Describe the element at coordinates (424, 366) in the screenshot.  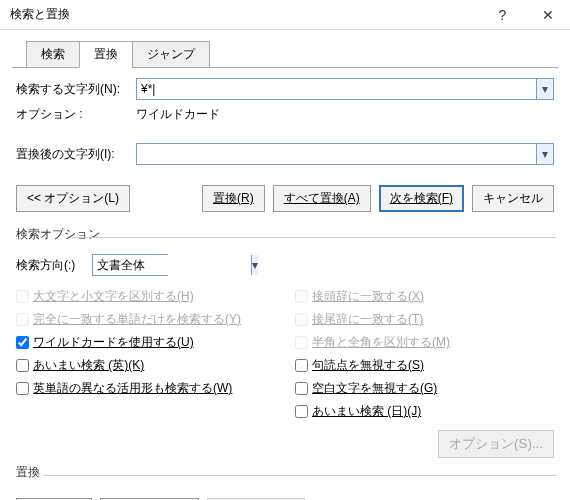
I see `ignore-punct-checkbox: 句読点を無視する(S)` at that location.